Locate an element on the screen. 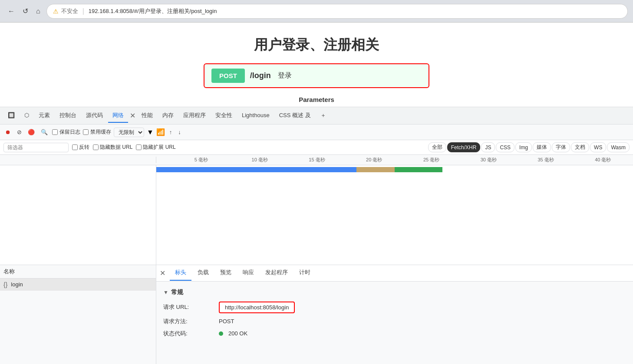 The height and width of the screenshot is (364, 633). request-item-login: {} login is located at coordinates (78, 285).